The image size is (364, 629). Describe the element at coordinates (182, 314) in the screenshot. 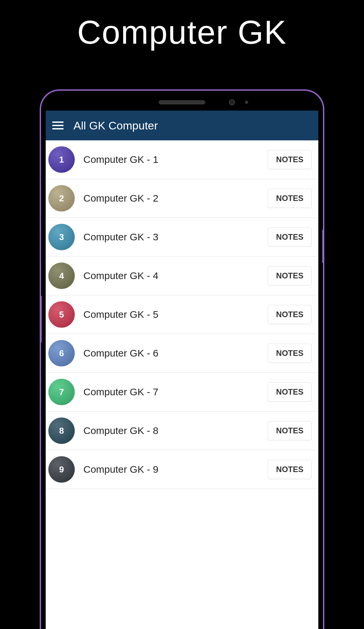

I see `list-item: 5Computer GK - 5NOTES` at that location.